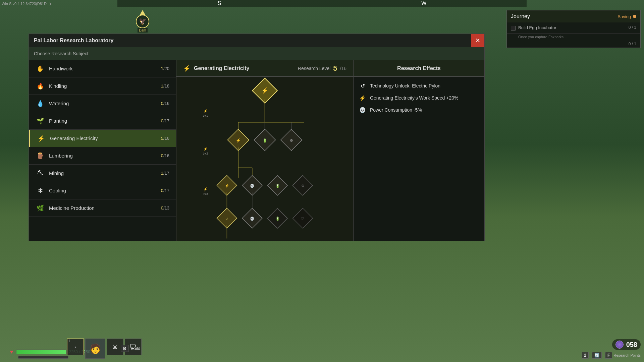  What do you see at coordinates (265, 140) in the screenshot?
I see `tree-node-lv1-center: 🔋` at bounding box center [265, 140].